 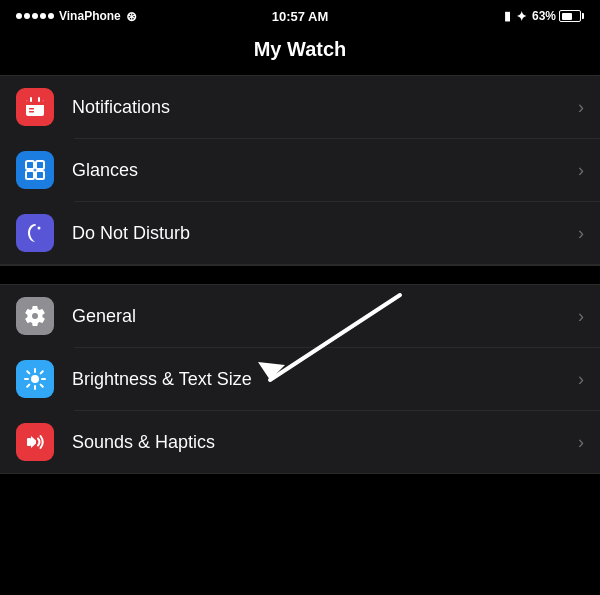 What do you see at coordinates (508, 16) in the screenshot?
I see `lock-icon: ▮` at bounding box center [508, 16].